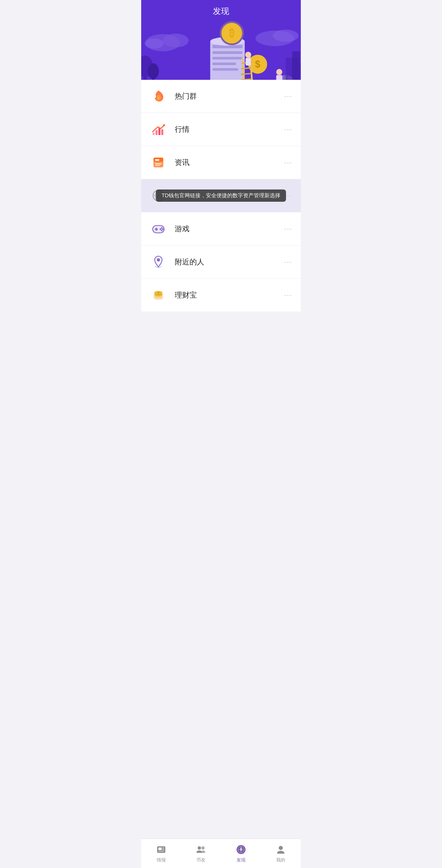 This screenshot has height=868, width=442. I want to click on finance-label: 理财宝, so click(229, 295).